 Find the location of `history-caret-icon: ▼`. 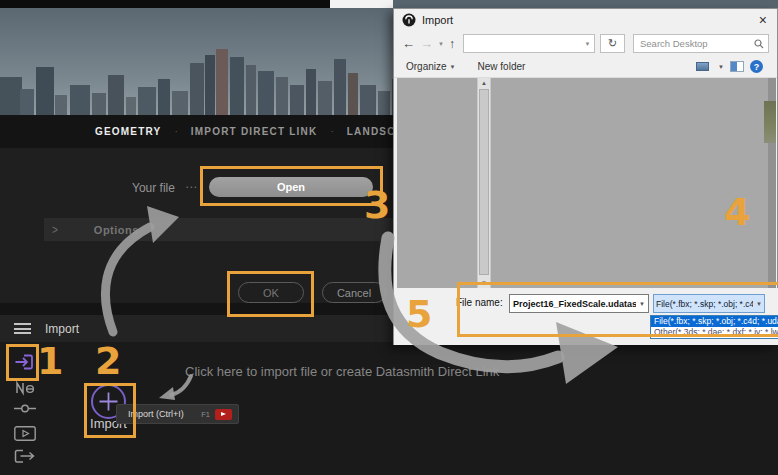

history-caret-icon: ▼ is located at coordinates (441, 44).